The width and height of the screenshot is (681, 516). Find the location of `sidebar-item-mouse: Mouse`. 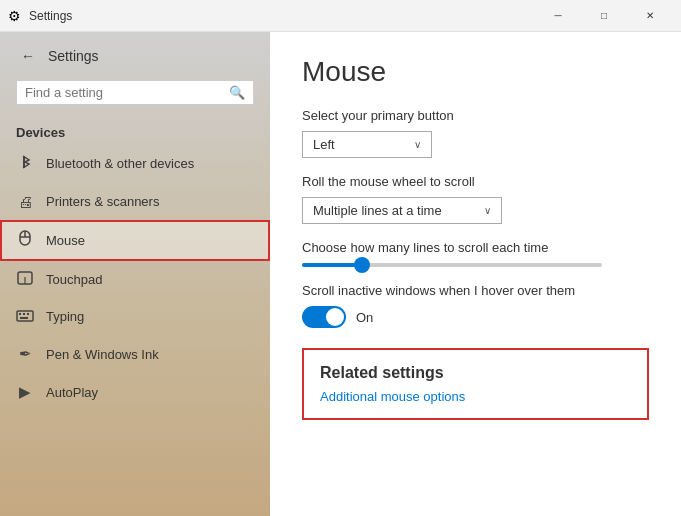

sidebar-item-mouse: Mouse is located at coordinates (135, 240).